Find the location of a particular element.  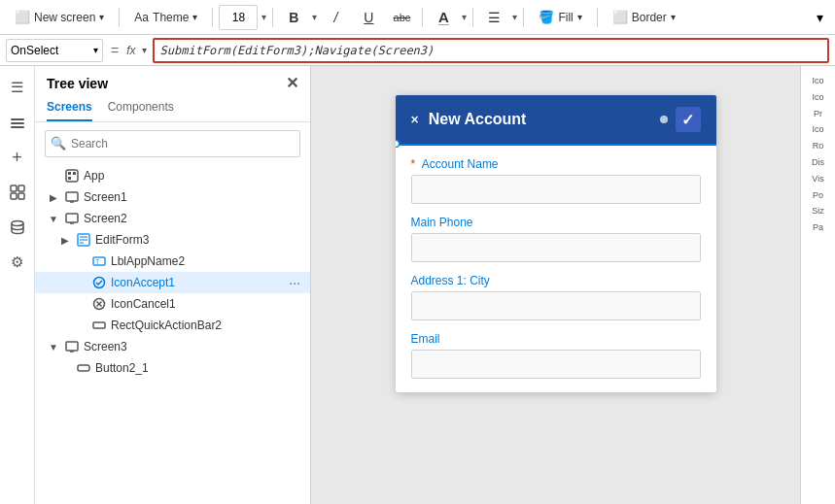

tree-item-editform3: ▶ EditForm3 is located at coordinates (173, 240).